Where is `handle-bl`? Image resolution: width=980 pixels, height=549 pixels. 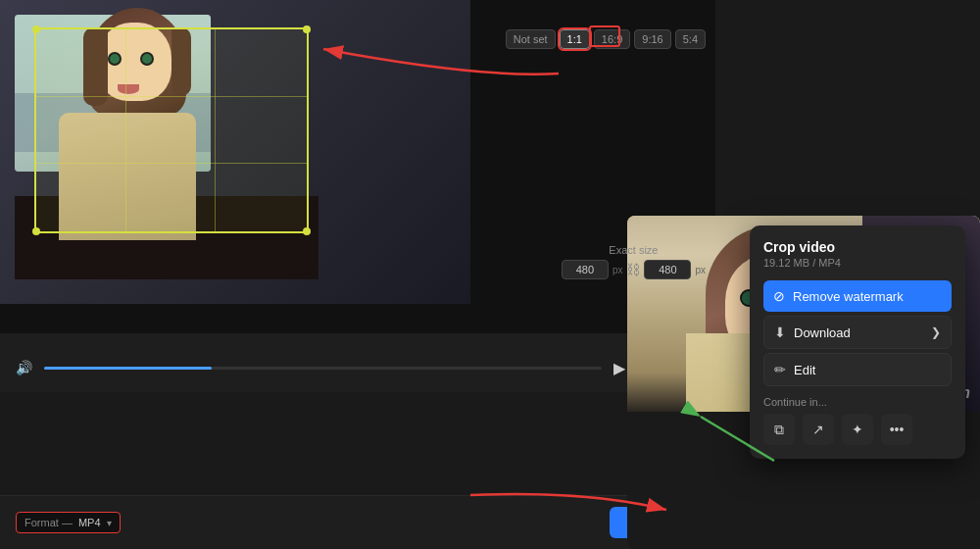
handle-bl is located at coordinates (36, 231).